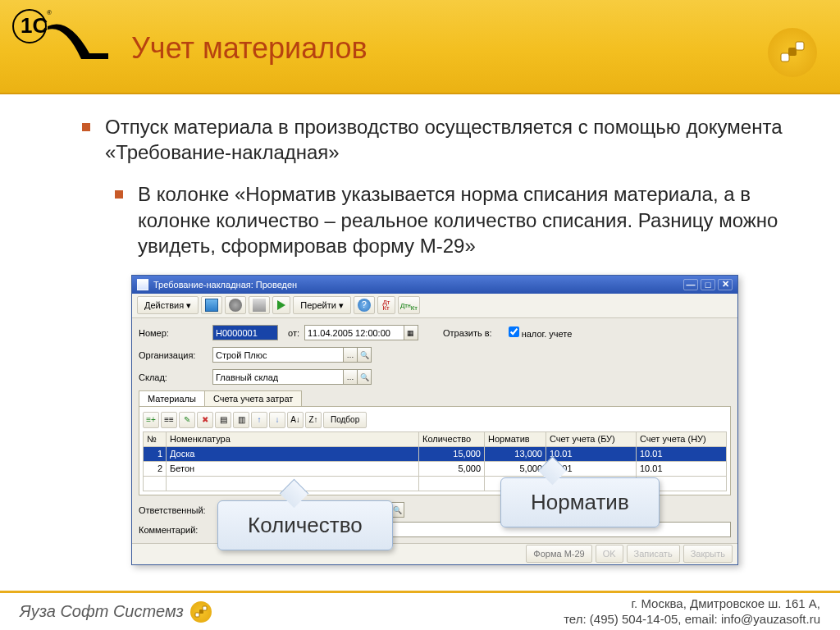 This screenshot has width=840, height=630. Describe the element at coordinates (435, 421) in the screenshot. I see `table-toolbar: ≡+ ≡≡ ✎ ✖ ▤ ▥ ↑ ↓ A↓ Z↑ Подбор` at that location.